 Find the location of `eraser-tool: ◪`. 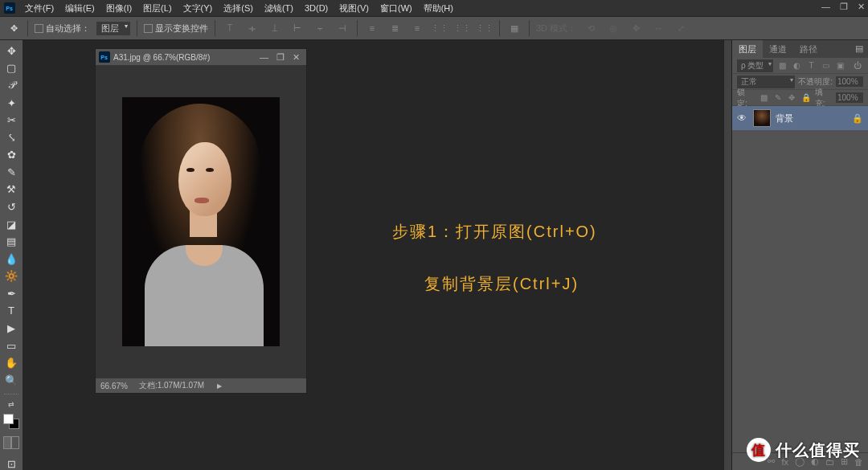

eraser-tool: ◪ is located at coordinates (11, 225).